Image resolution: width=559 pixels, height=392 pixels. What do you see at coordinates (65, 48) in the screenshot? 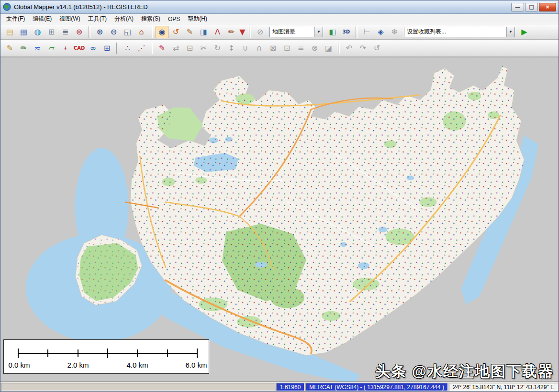
I see `create-point-feature-button: +` at bounding box center [65, 48].